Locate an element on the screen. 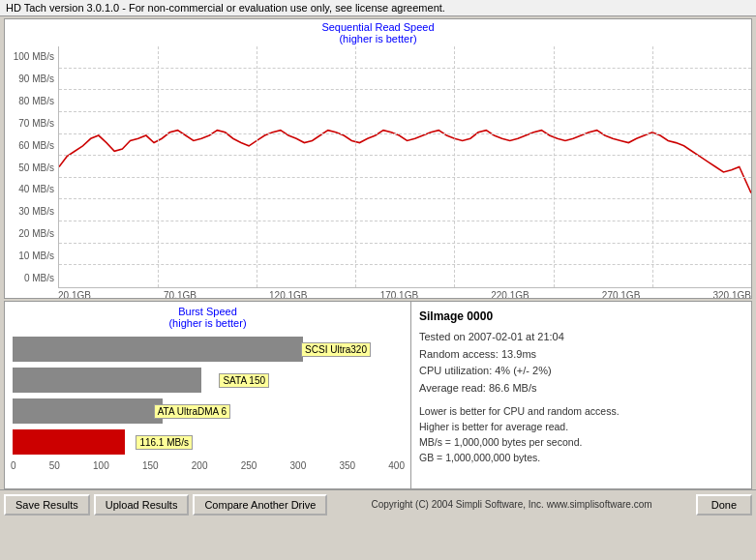  drive-name: Silmage 0000 is located at coordinates (581, 316).